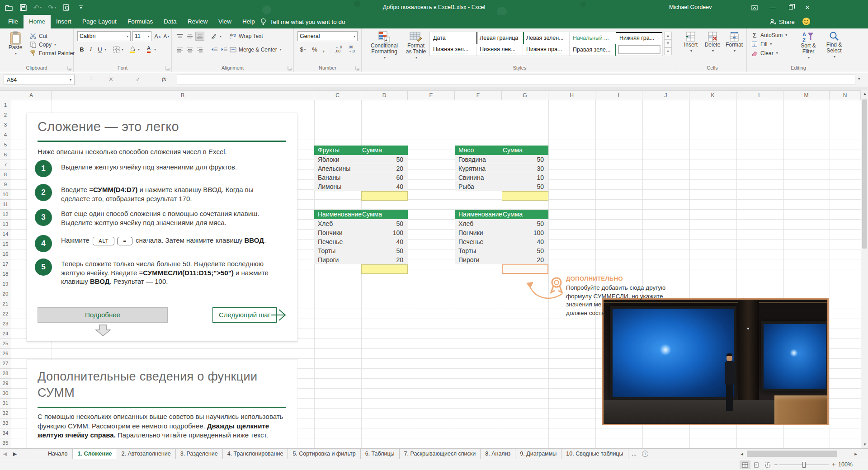 This screenshot has width=868, height=470. Describe the element at coordinates (808, 46) in the screenshot. I see `sort-filter-button: AZ Sort & Filter▾` at that location.